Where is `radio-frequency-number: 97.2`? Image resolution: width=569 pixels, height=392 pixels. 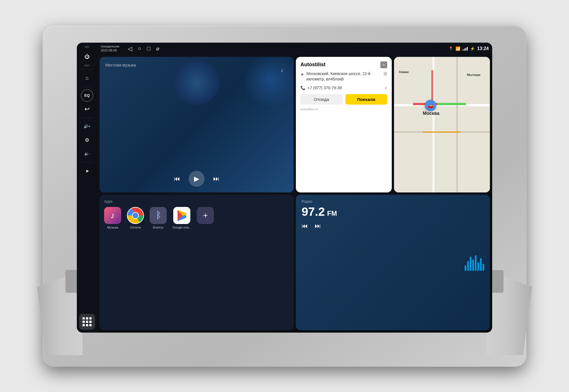 radio-frequency-number: 97.2 is located at coordinates (313, 212).